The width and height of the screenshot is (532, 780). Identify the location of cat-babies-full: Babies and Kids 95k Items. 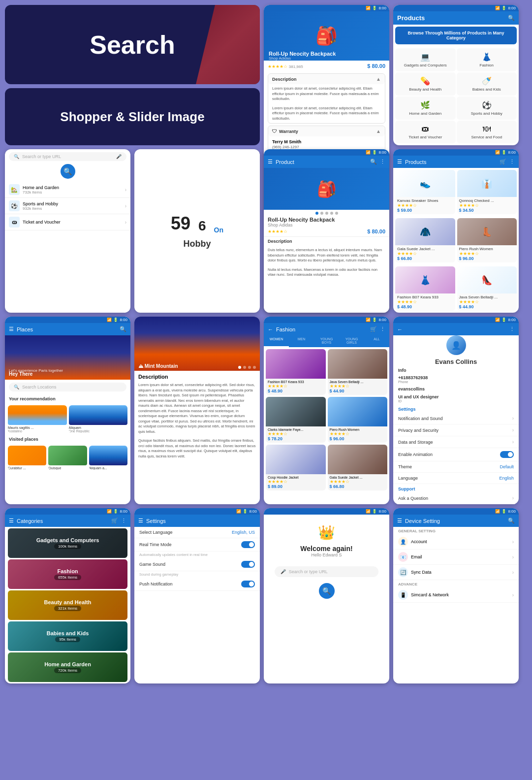
(68, 636).